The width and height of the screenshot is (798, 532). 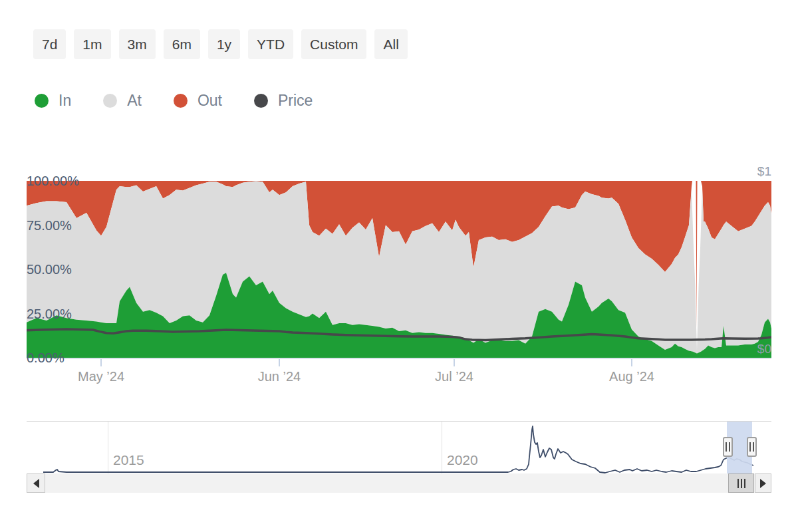 I want to click on range-toolbar: 7d 1m 3m 6m 1y YTD Custom All, so click(x=221, y=44).